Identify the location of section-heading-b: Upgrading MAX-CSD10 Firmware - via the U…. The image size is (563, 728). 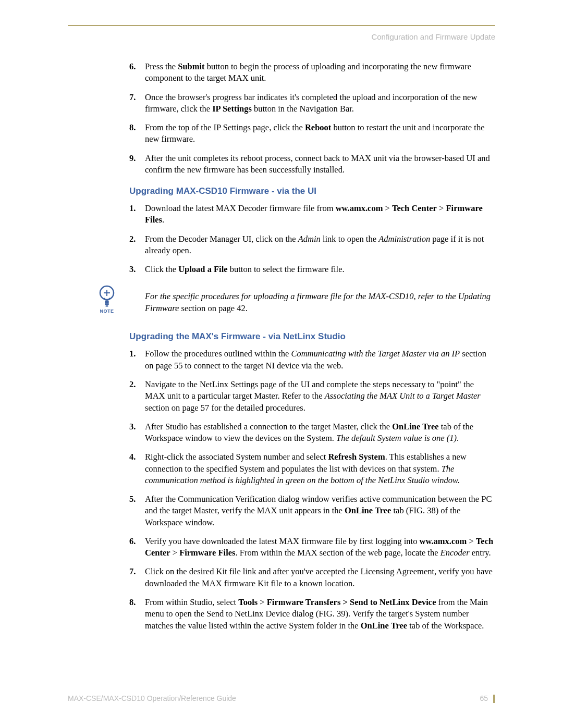
(312, 191).